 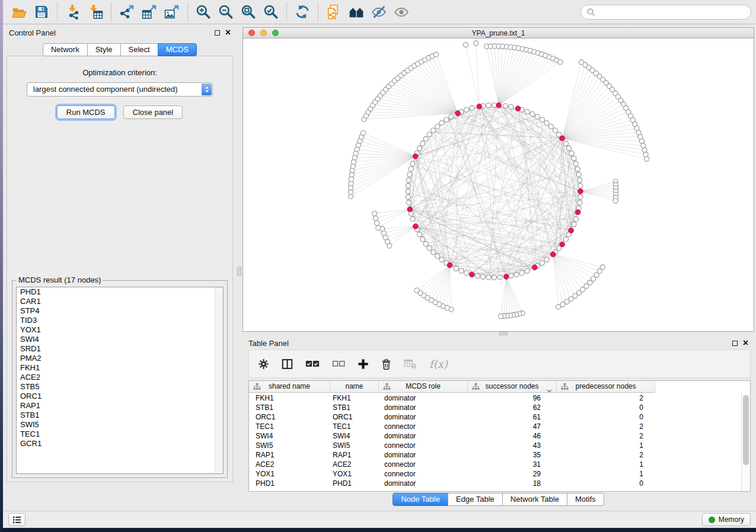 I want to click on zoom-out-button, so click(x=226, y=12).